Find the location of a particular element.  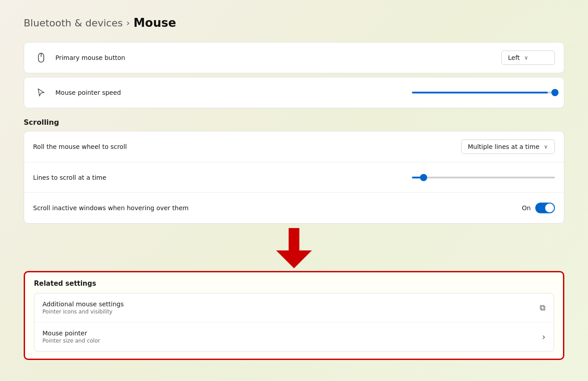

chevron-down-icon: ∨ is located at coordinates (526, 58).